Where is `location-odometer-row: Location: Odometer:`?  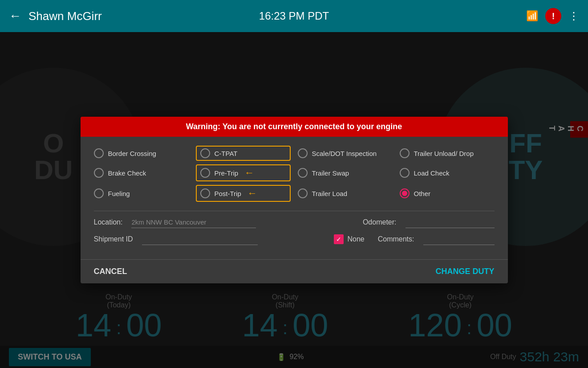
location-odometer-row: Location: Odometer: is located at coordinates (294, 222).